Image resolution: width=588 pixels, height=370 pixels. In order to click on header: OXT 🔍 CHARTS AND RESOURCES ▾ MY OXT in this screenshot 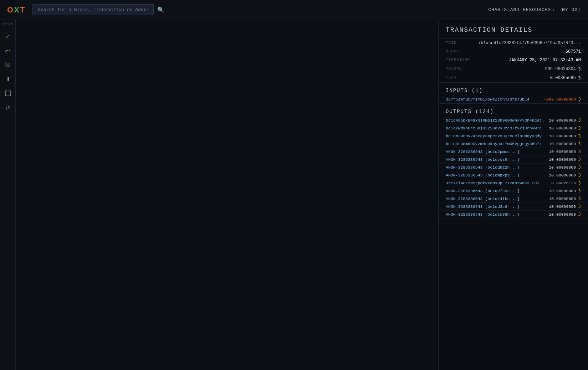, I will do `click(294, 10)`.